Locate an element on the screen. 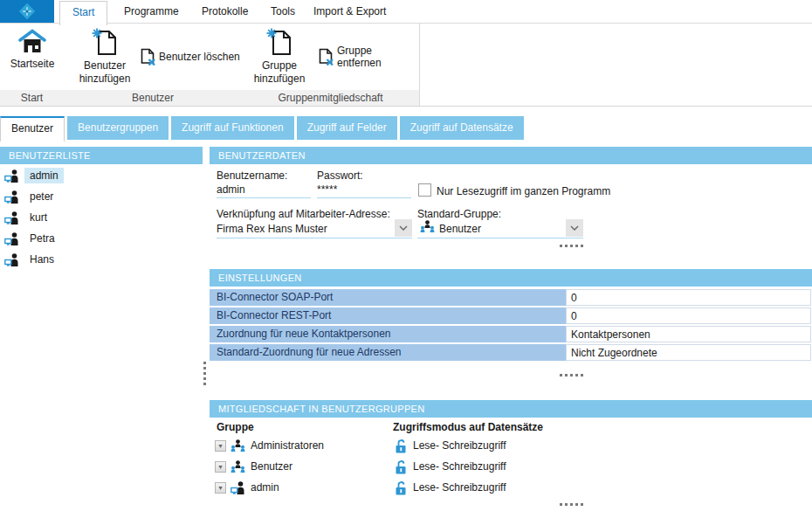 The image size is (812, 525). tab-zugriff-funktionen: Zugriff auf Funktionen is located at coordinates (232, 128).